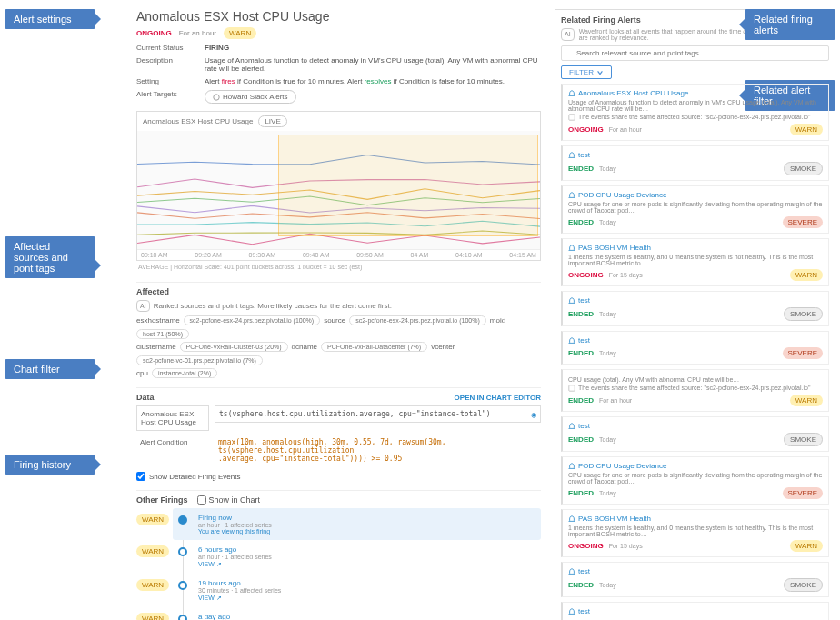 The image size is (840, 620). I want to click on firing-item: WARNFiring nowan hour · 1 affected serie…, so click(356, 524).